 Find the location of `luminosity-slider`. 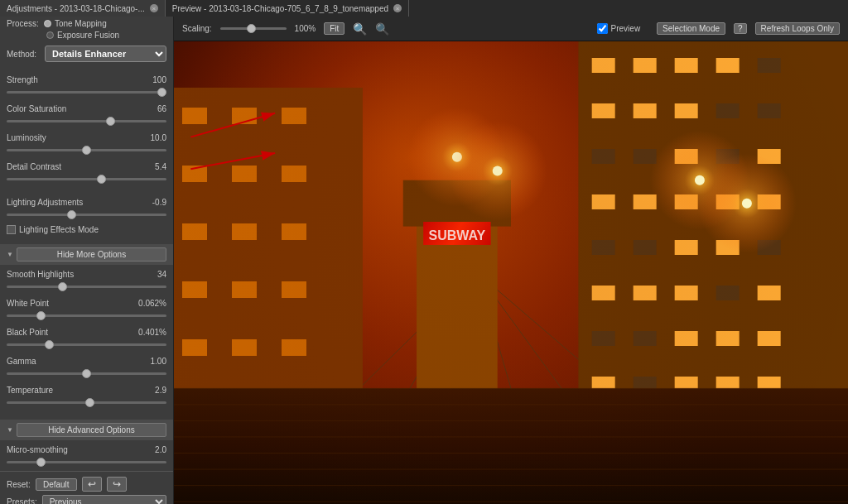

luminosity-slider is located at coordinates (86, 150).